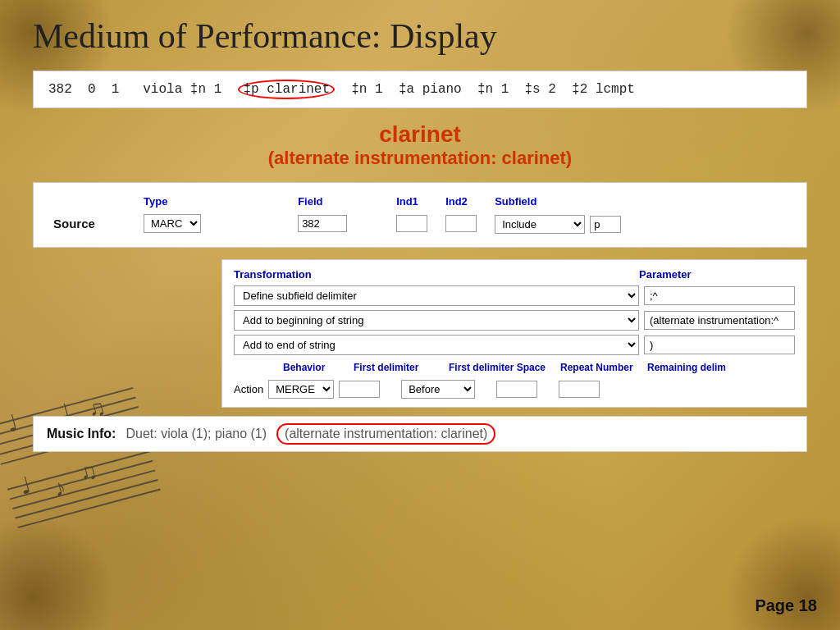  What do you see at coordinates (601, 368) in the screenshot?
I see `bh-repeat-num: Repeat Number` at bounding box center [601, 368].